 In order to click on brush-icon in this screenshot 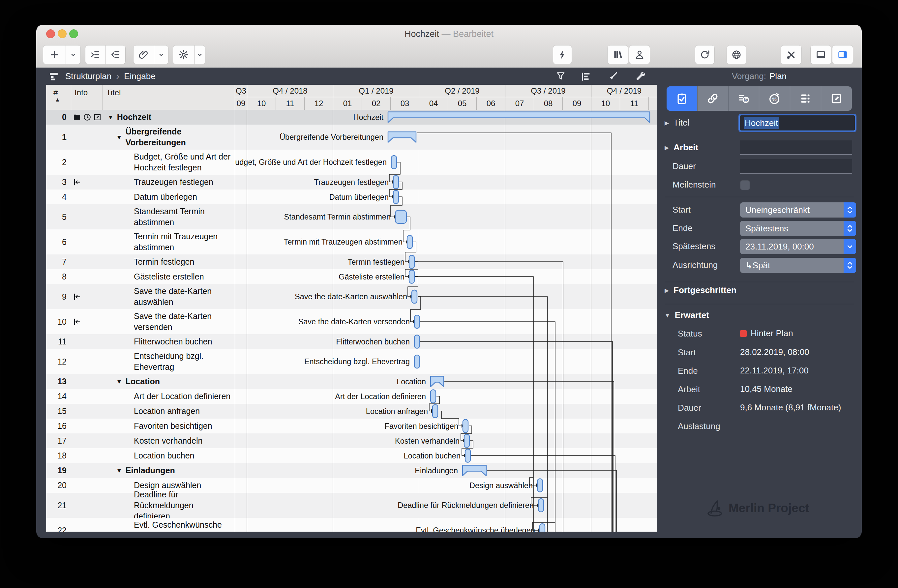, I will do `click(613, 77)`.